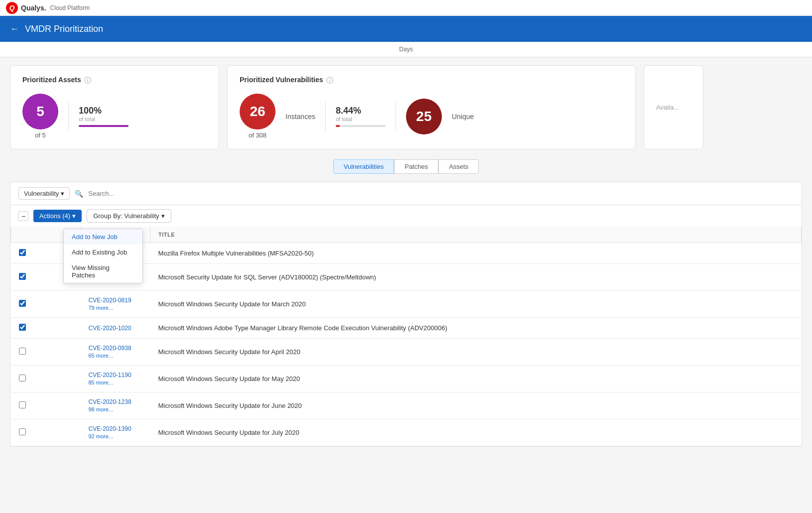 Image resolution: width=812 pixels, height=513 pixels. What do you see at coordinates (476, 352) in the screenshot?
I see `row-title-cell: Microsoft Windows Security Update for Ap…` at bounding box center [476, 352].